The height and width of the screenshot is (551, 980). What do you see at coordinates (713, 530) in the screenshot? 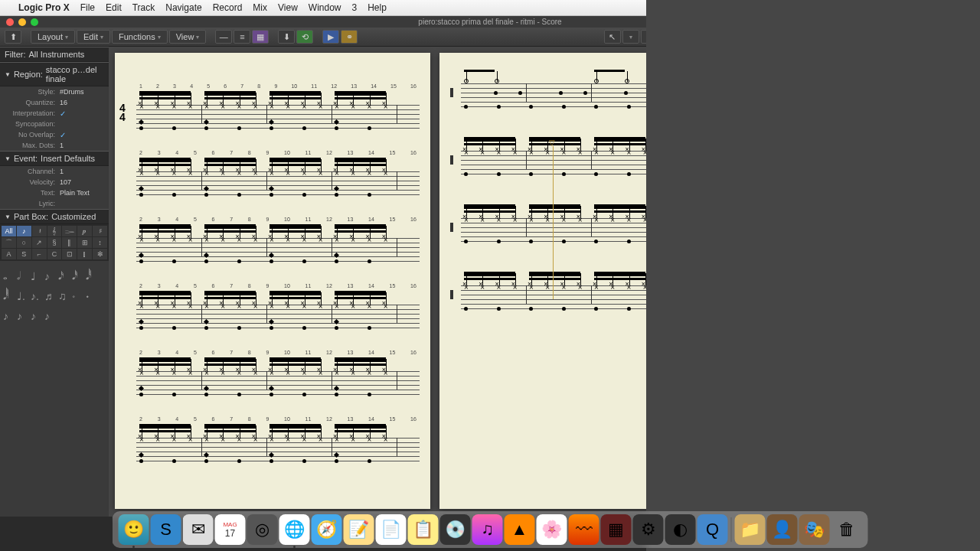
I see `dock-quicktime: Q` at bounding box center [713, 530].